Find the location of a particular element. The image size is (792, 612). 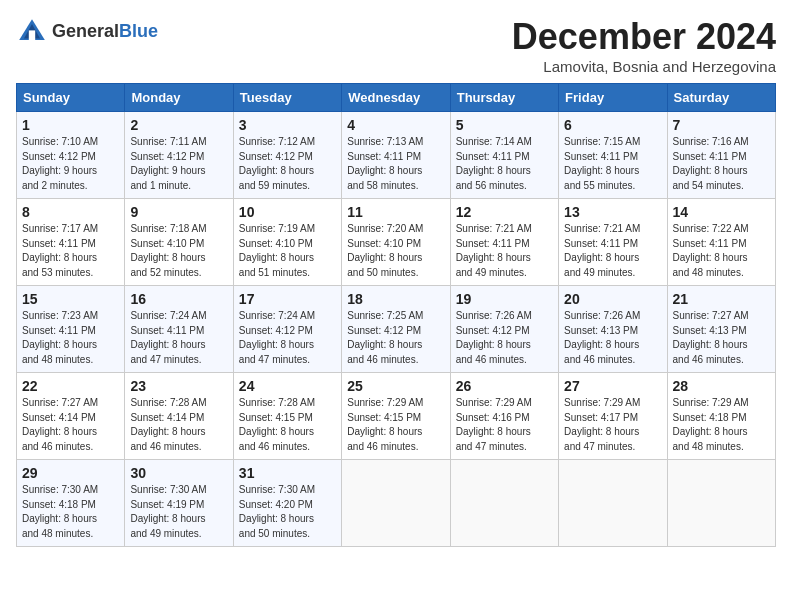

cell-details: Sunrise: 7:24 AMSunset: 4:12 PMDaylight:… is located at coordinates (288, 338).